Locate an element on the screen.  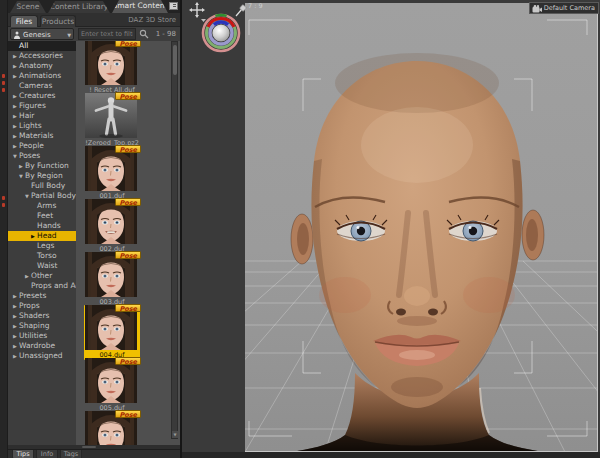
tree-item-unassigned: ▶Unassigned is located at coordinates (42, 356).